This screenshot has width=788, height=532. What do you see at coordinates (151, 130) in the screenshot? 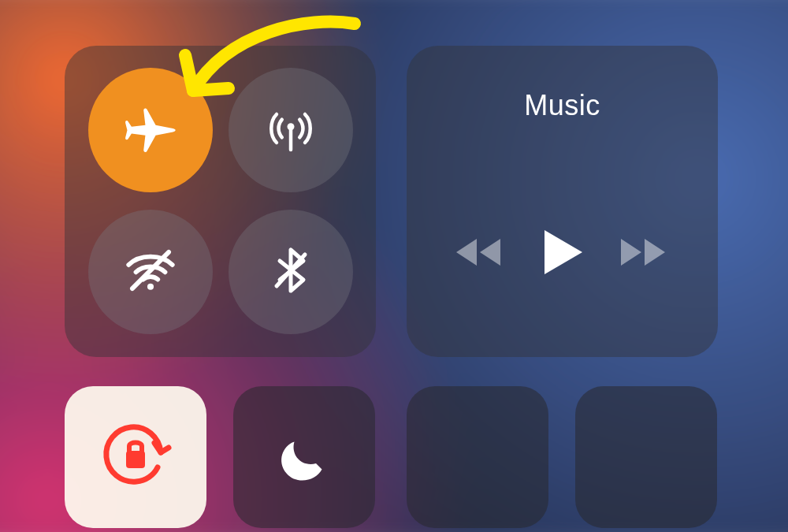
I see `airplane-icon` at bounding box center [151, 130].